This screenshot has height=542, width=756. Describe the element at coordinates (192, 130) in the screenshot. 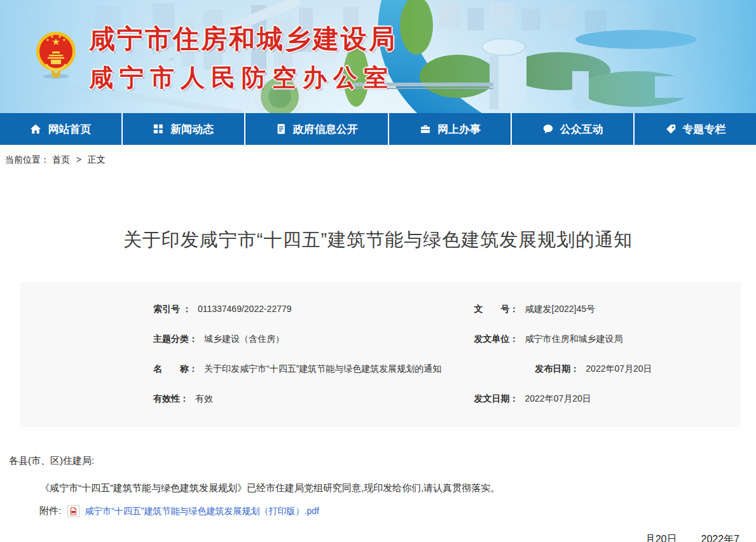

I see `nav-item-label: 新闻动态` at that location.